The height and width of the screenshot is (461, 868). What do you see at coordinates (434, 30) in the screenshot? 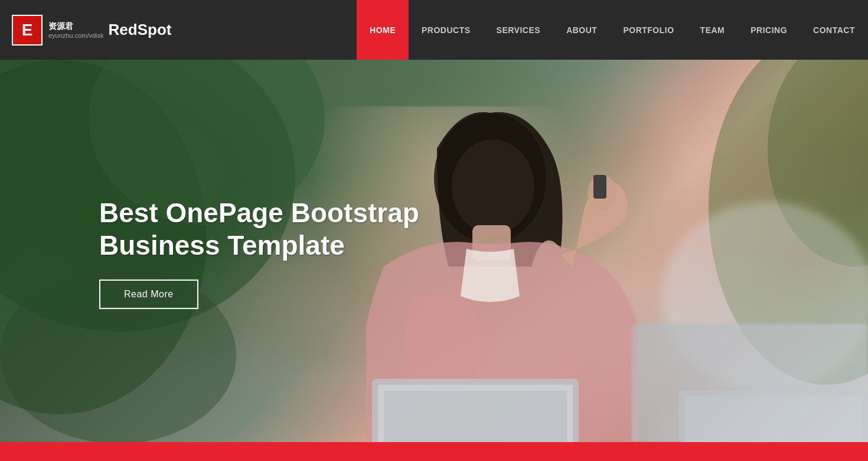
I see `navbar: E 资源君 eyunzhu.com/vdisk RedSpot HOME PRO…` at bounding box center [434, 30].